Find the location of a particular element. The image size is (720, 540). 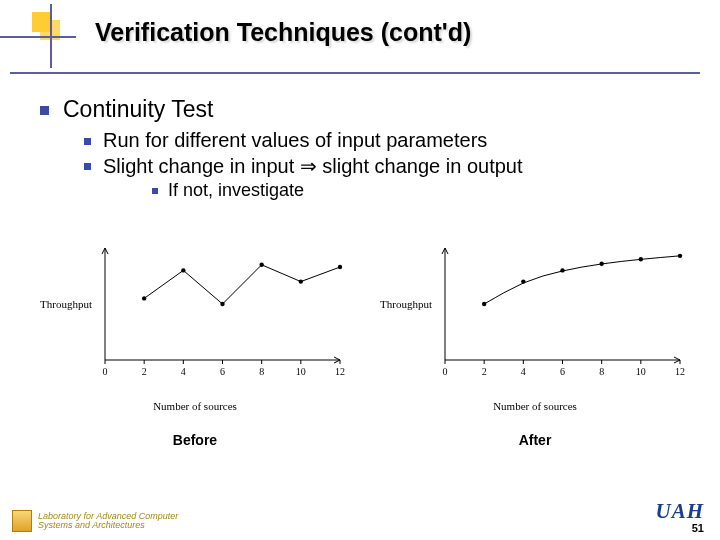

bullet-level2: Slight change in input ⇒ slight change i… is located at coordinates (382, 166).